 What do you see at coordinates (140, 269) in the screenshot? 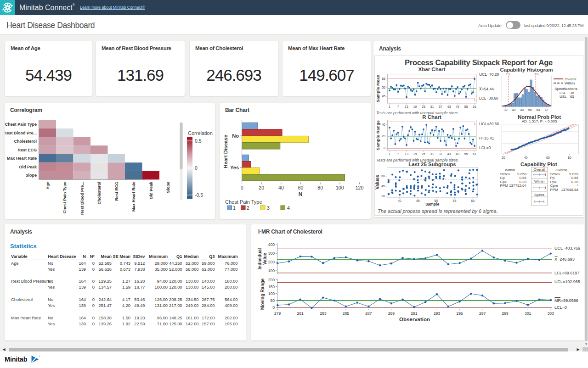
I see `svg-text: 7.938` at bounding box center [140, 269].